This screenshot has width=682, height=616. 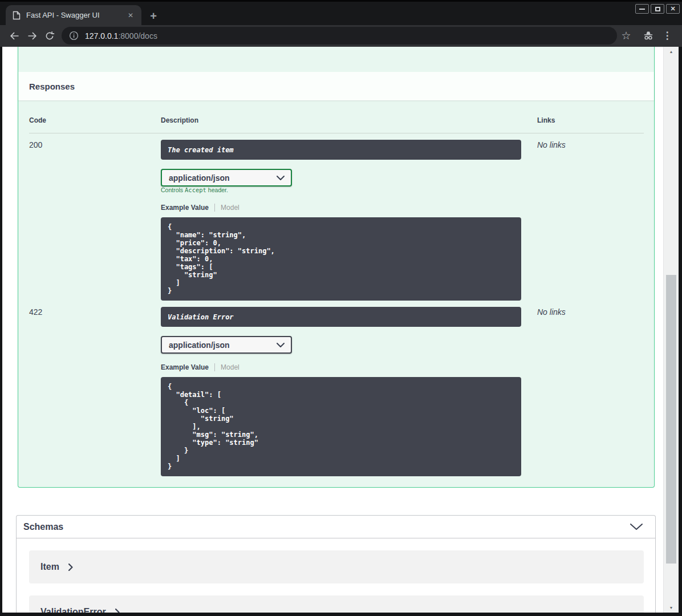 I want to click on response-description-text: The created item, so click(x=201, y=150).